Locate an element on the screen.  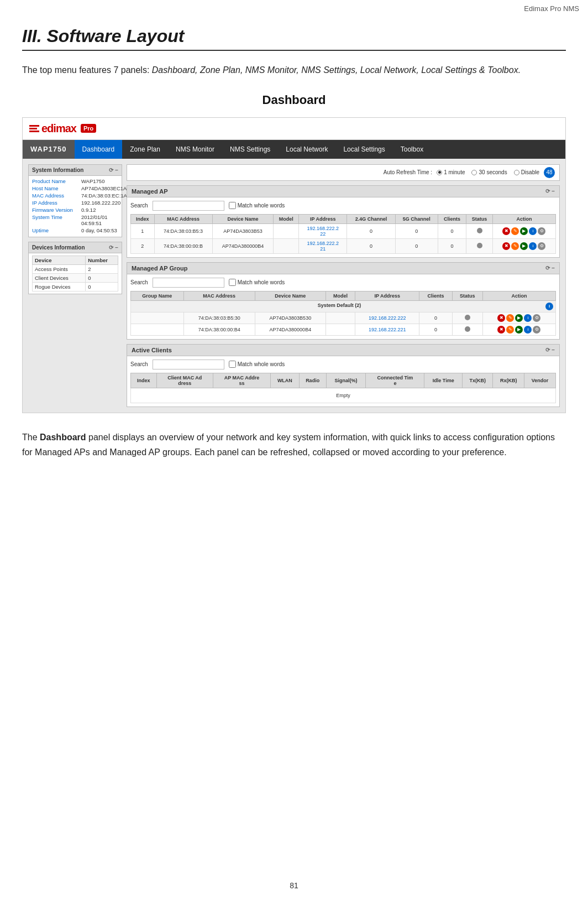
grp-icon-orange-1: ✎ is located at coordinates (510, 318).